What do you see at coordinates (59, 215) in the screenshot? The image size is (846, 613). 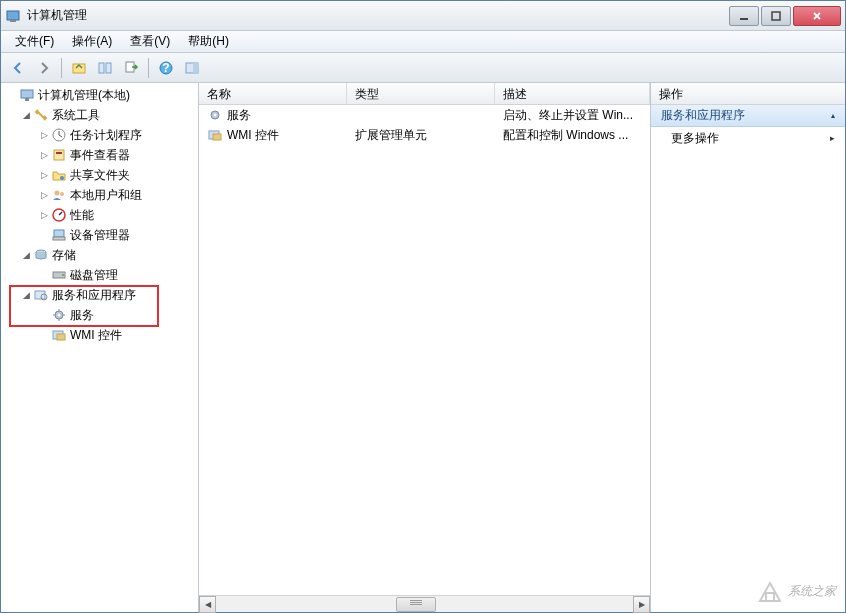 I see `performance-icon` at bounding box center [59, 215].